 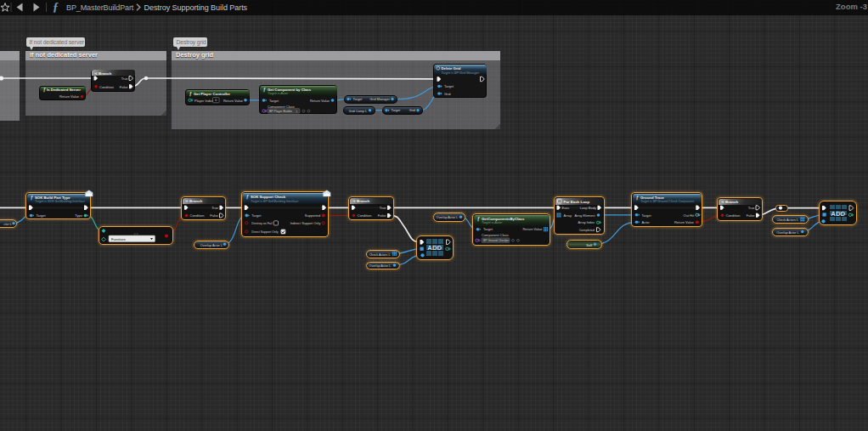 What do you see at coordinates (262, 224) in the screenshot?
I see `svg-text: Destroy on Fail` at bounding box center [262, 224].